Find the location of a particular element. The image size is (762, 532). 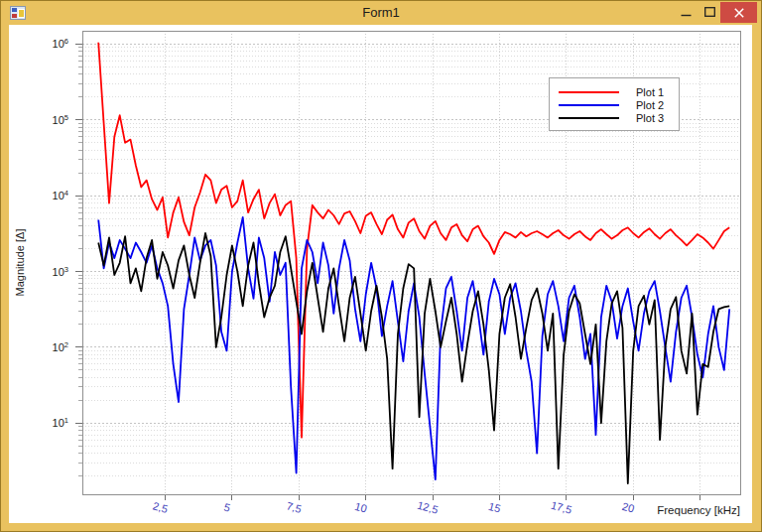

close-icon is located at coordinates (739, 13).